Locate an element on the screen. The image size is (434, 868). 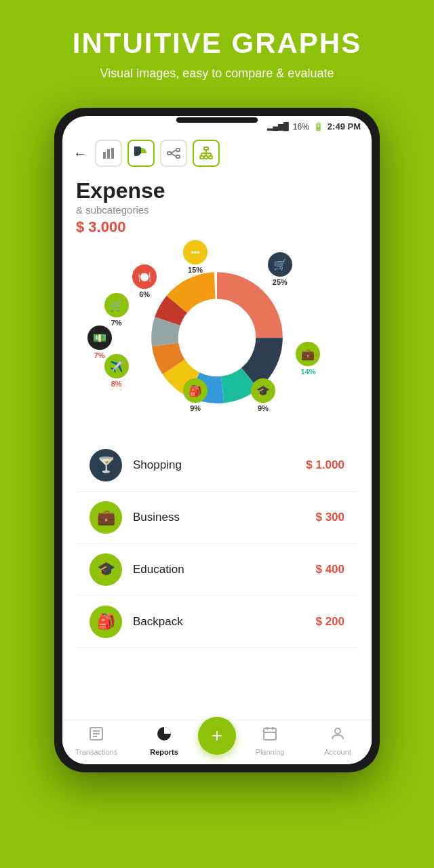
list-item: 💼 Business $ 300 is located at coordinates (217, 518).